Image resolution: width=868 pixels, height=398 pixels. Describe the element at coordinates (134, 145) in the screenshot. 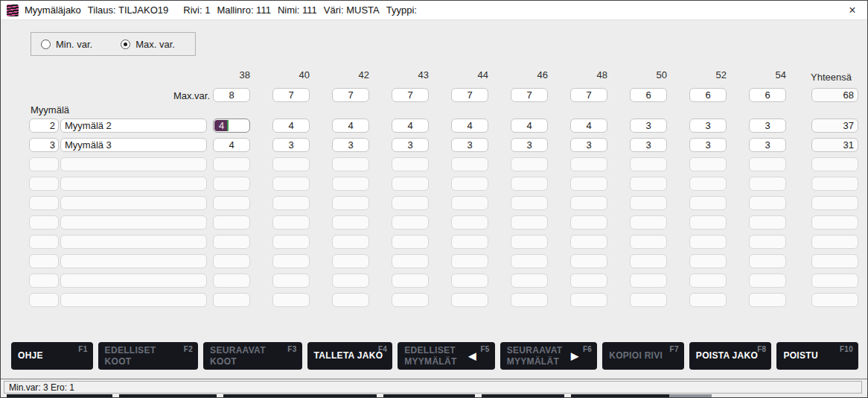

I see `store-name-cell: Myymälä 3` at that location.